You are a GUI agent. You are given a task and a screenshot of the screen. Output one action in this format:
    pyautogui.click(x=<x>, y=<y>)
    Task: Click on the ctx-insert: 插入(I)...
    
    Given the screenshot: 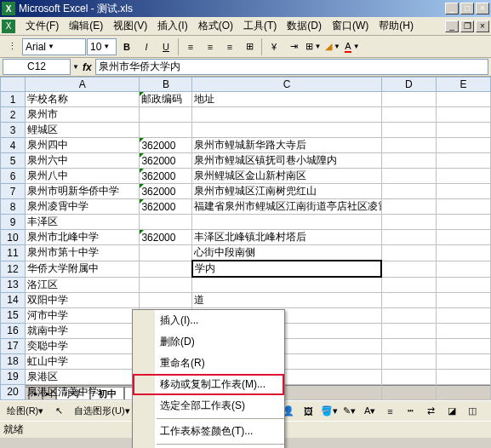 What is the action you would take?
    pyautogui.click(x=208, y=320)
    